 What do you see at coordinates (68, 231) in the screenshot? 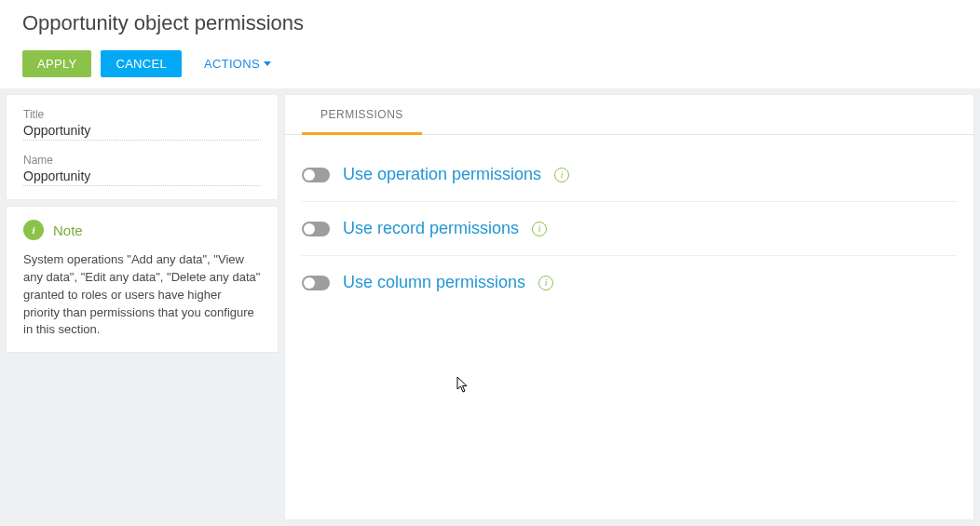
I see `note-heading: Note` at bounding box center [68, 231].